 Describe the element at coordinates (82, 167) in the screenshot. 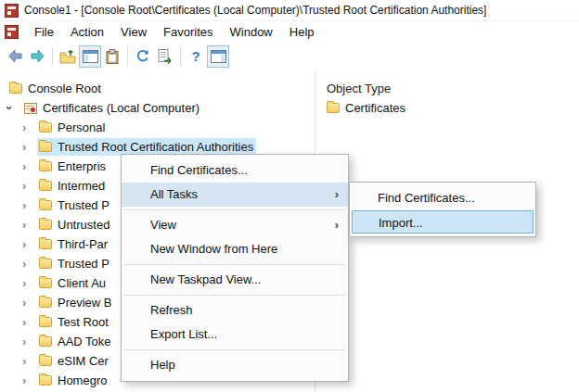

I see `tree-item-label: Enterpris` at that location.